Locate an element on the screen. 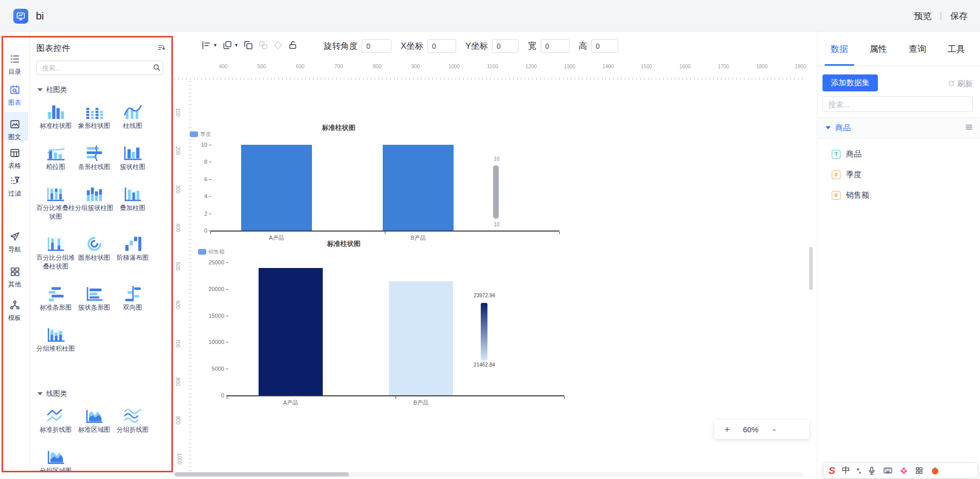 Image resolution: width=980 pixels, height=479 pixels. dataset-field-销售额: #销售额 is located at coordinates (899, 195).